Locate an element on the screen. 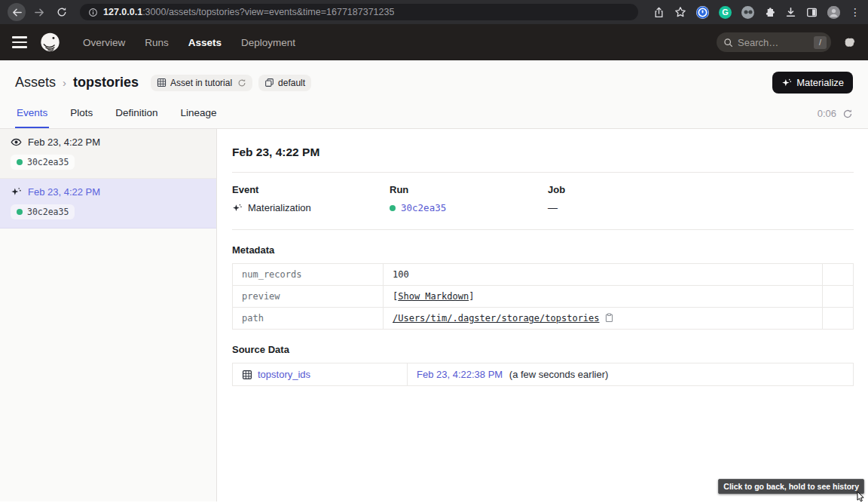  metadata-value: [Show Markdown] is located at coordinates (603, 297).